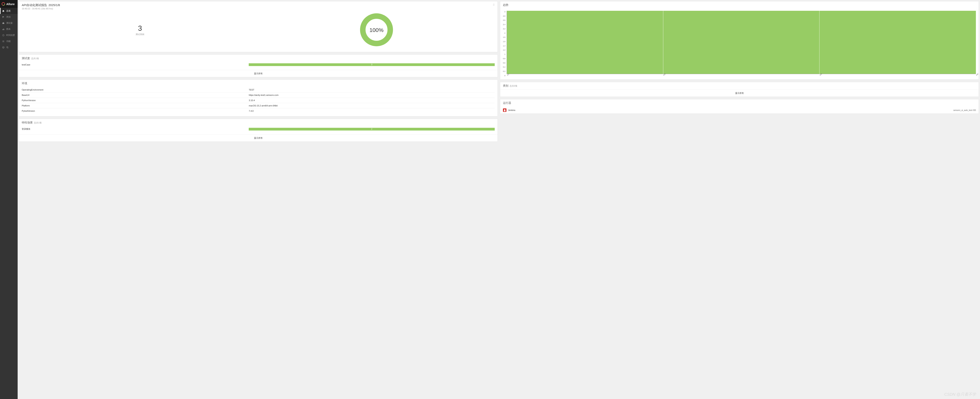  I want to click on executor-build: sensoro_ui_auto_test #30, so click(965, 110).